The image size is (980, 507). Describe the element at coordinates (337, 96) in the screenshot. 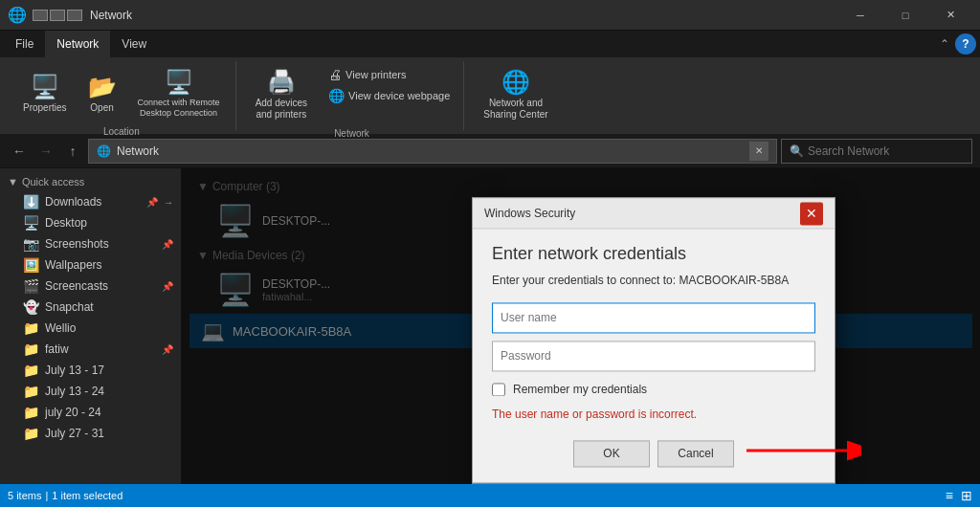

I see `webpage-icon: 🌐` at that location.